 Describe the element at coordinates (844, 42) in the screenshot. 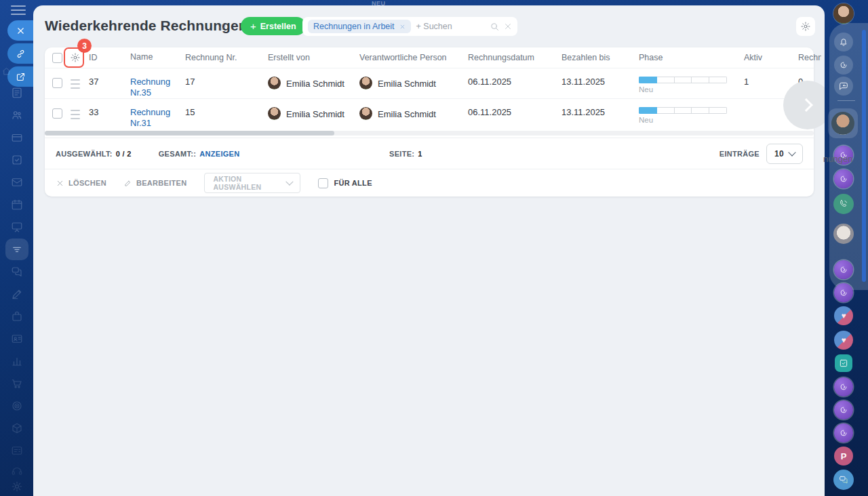

I see `notifications-button` at that location.